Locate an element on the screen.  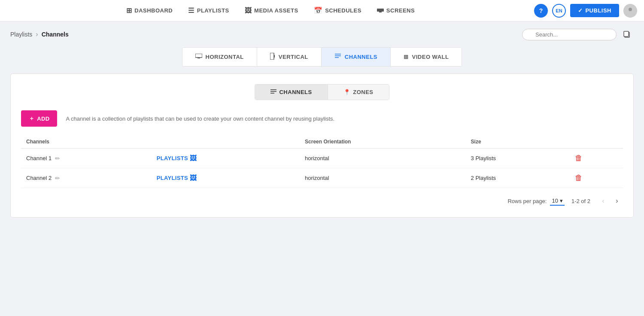
pagination-row: Rows per page: 10 ▾ 1-2 of 2 ‹ › is located at coordinates (322, 198).